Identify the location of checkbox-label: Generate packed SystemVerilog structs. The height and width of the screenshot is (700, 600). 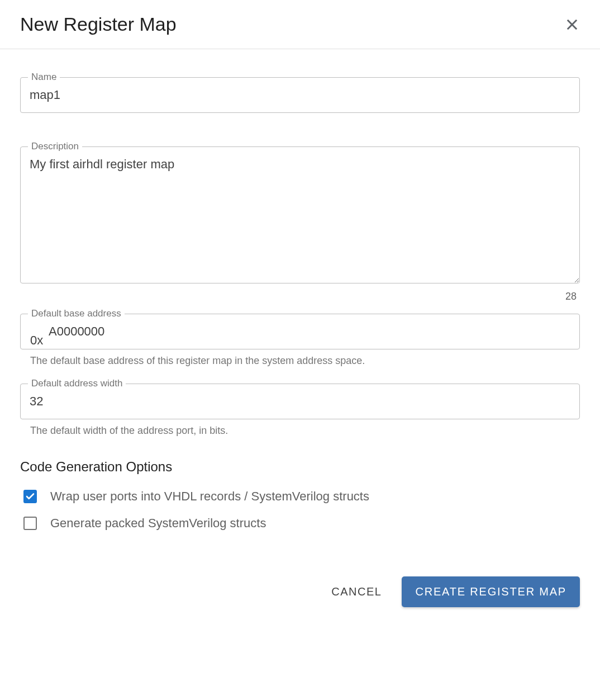
(158, 523).